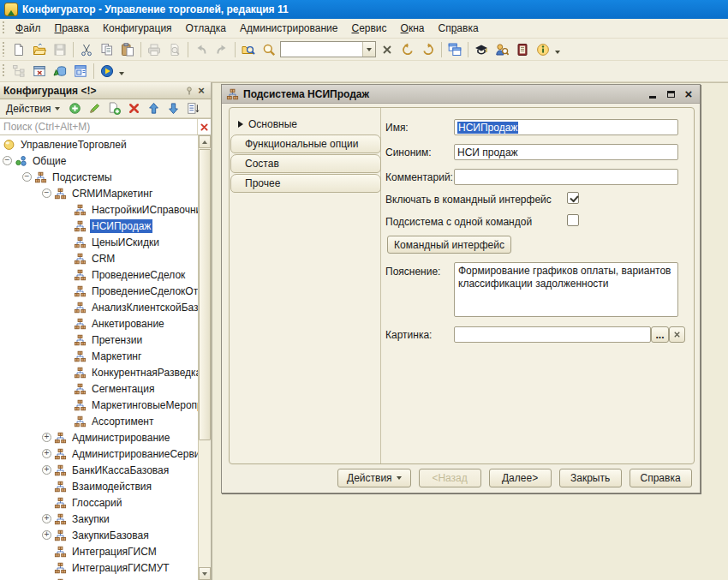 This screenshot has height=580, width=728. Describe the element at coordinates (28, 28) in the screenshot. I see `menu-item-file: Файл` at that location.